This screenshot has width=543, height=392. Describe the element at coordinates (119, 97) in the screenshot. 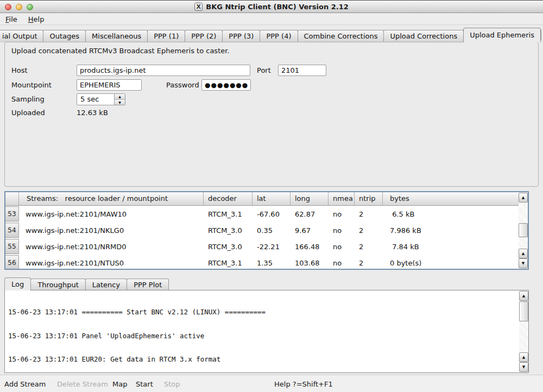

I see `spinner-up-icon: ▲` at that location.